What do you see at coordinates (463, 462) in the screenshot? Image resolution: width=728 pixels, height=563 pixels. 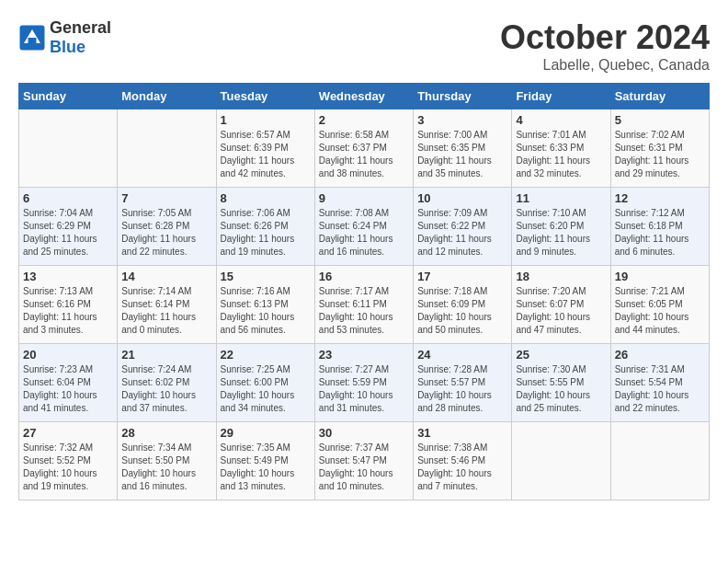 I see `calendar-cell: 31Sunrise: 7:38 AMSunset: 5:46 PMDayligh…` at bounding box center [463, 462].